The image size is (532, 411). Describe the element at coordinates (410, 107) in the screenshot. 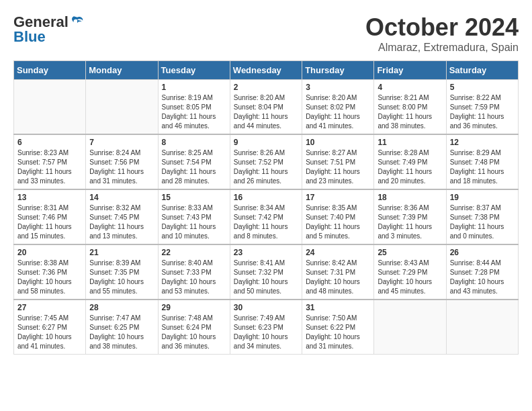

I see `calendar-cell: 4Sunrise: 8:21 AM Sunset: 8:00 PM Daylig…` at that location.